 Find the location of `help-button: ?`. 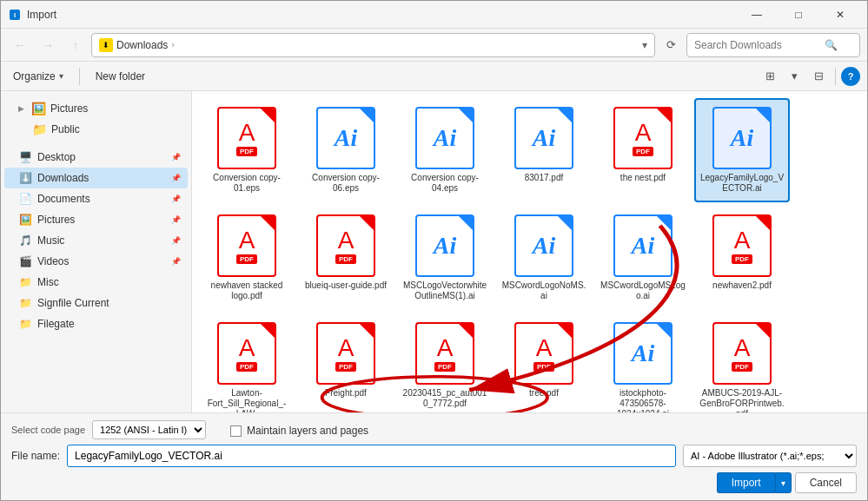

help-button: ? is located at coordinates (851, 76).